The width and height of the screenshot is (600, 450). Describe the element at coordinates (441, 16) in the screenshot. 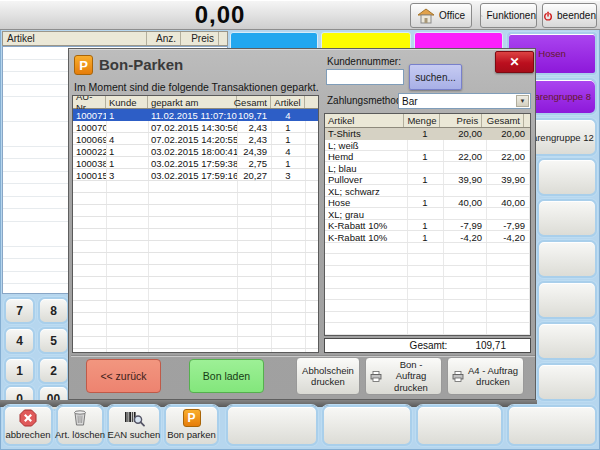

I see `office-button: Office` at that location.